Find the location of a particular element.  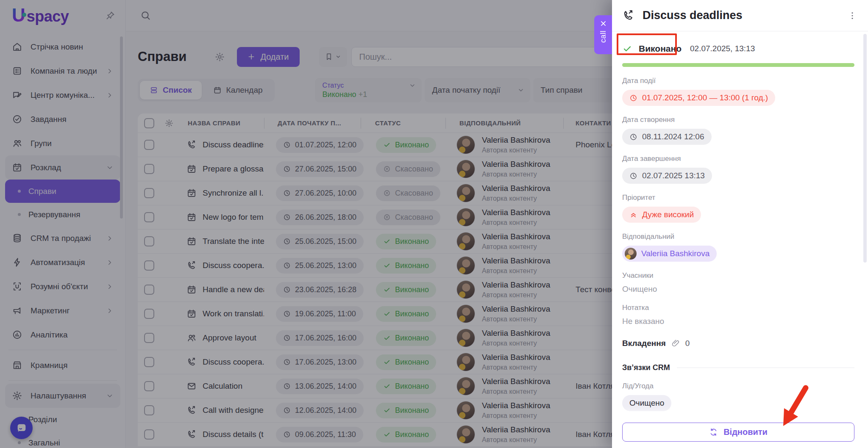

panel-footer: Відновити is located at coordinates (740, 427).